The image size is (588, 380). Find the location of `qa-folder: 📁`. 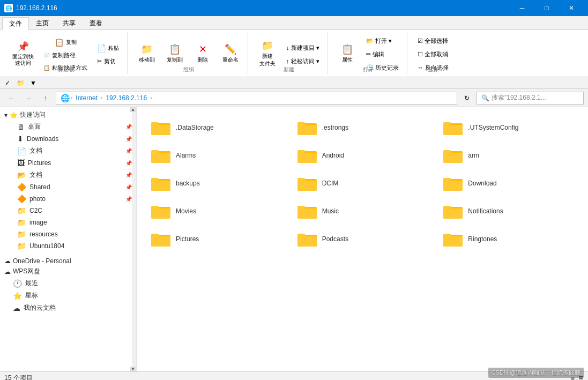

qa-folder: 📁 is located at coordinates (20, 83).